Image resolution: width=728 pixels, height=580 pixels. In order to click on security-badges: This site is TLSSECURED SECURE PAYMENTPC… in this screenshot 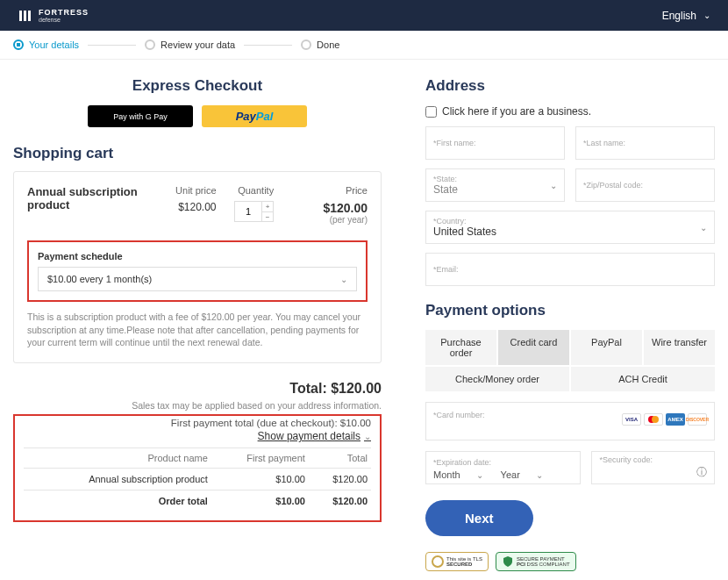, I will do `click(570, 562)`.